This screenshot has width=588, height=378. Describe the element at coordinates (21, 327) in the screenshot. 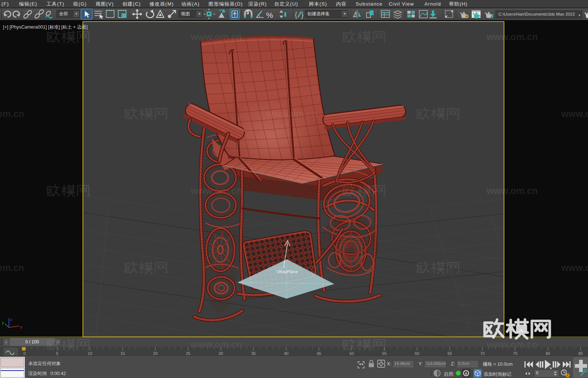

I see `svg-text: x` at that location.